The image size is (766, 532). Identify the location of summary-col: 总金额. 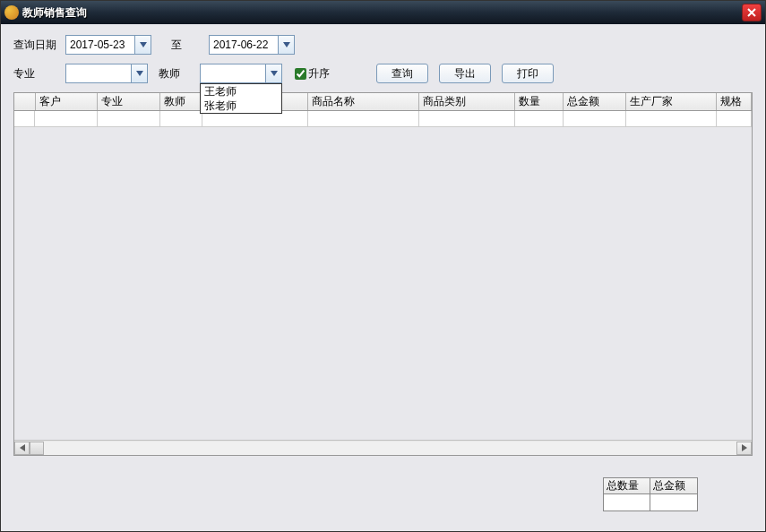
(674, 494).